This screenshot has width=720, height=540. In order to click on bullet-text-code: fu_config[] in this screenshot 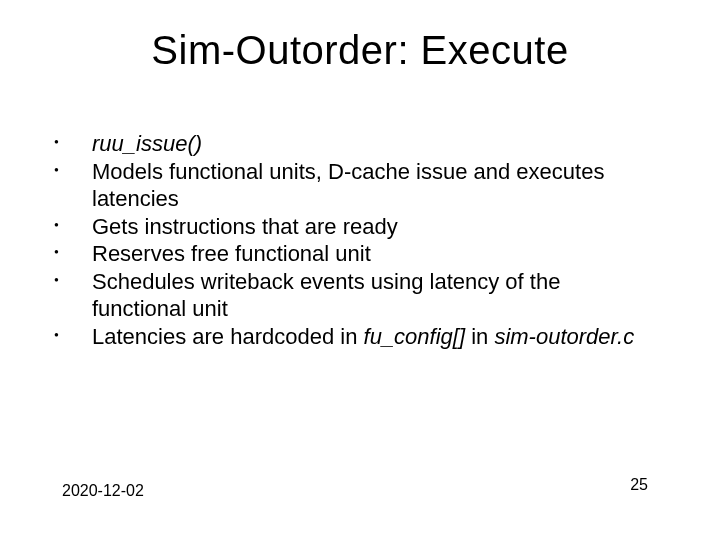, I will do `click(415, 336)`.